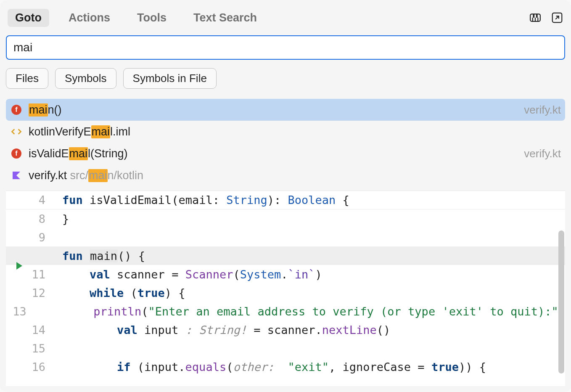 This screenshot has height=392, width=571. Describe the element at coordinates (206, 200) in the screenshot. I see `code-text: fun isValidEmail(email: String): Boolean…` at that location.